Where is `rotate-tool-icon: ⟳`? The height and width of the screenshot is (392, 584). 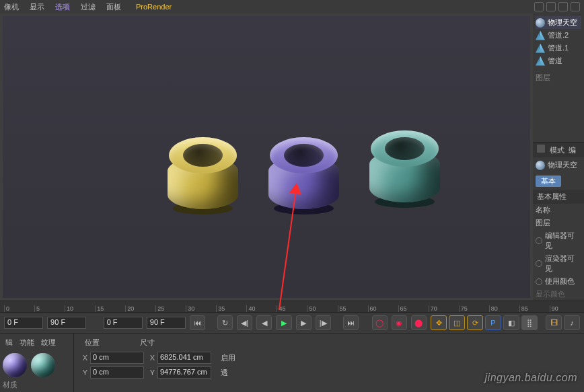 rotate-tool-icon: ⟳ is located at coordinates (475, 323).